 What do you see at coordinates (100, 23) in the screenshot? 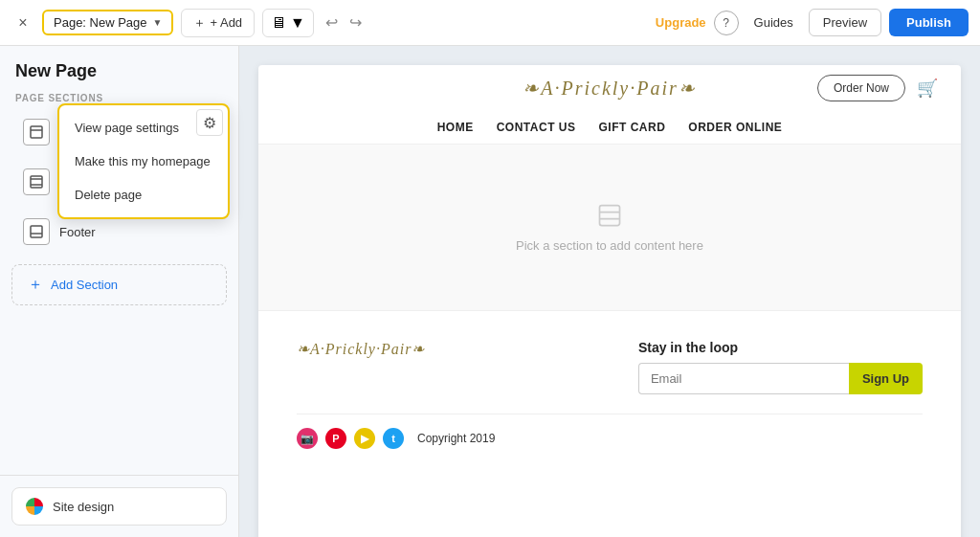
I see `page-selector-label: Page: New Page` at bounding box center [100, 23].